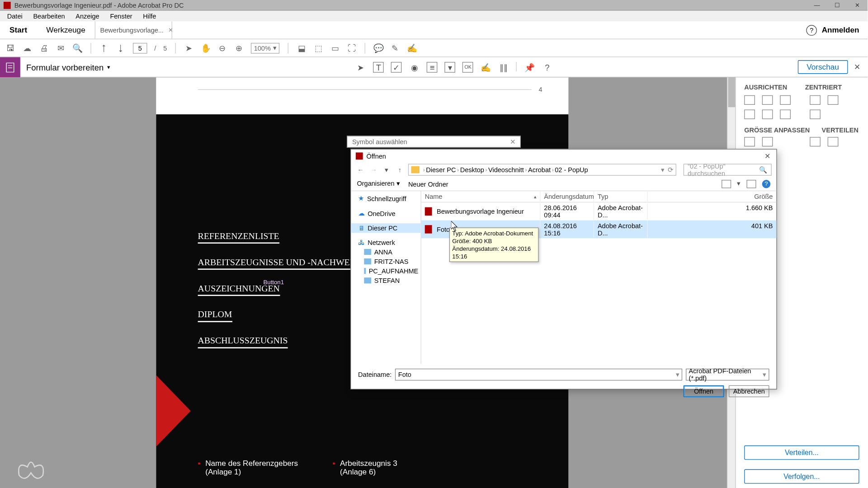  Describe the element at coordinates (379, 67) in the screenshot. I see `text-field-icon: T` at that location.